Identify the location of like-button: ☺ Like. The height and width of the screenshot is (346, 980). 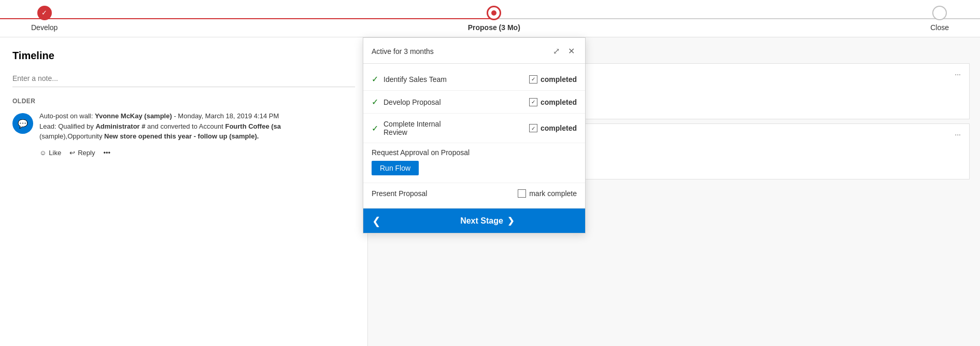
(50, 153).